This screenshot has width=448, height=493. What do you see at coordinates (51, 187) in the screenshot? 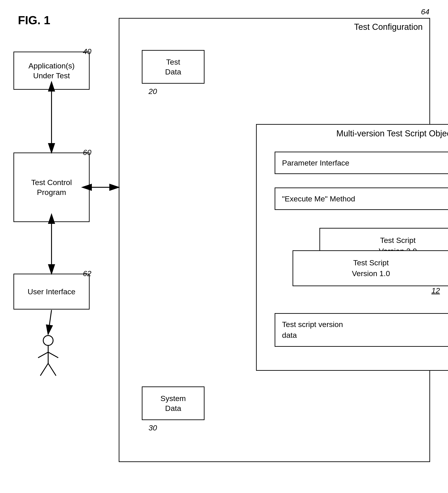
I see `test-control-program-label: Test Control Program` at bounding box center [51, 187].